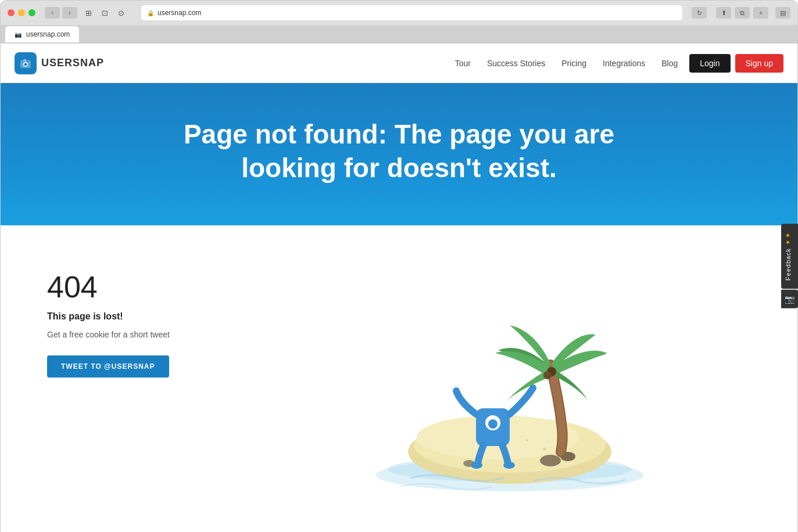  What do you see at coordinates (22, 13) in the screenshot?
I see `minimize-button` at bounding box center [22, 13].